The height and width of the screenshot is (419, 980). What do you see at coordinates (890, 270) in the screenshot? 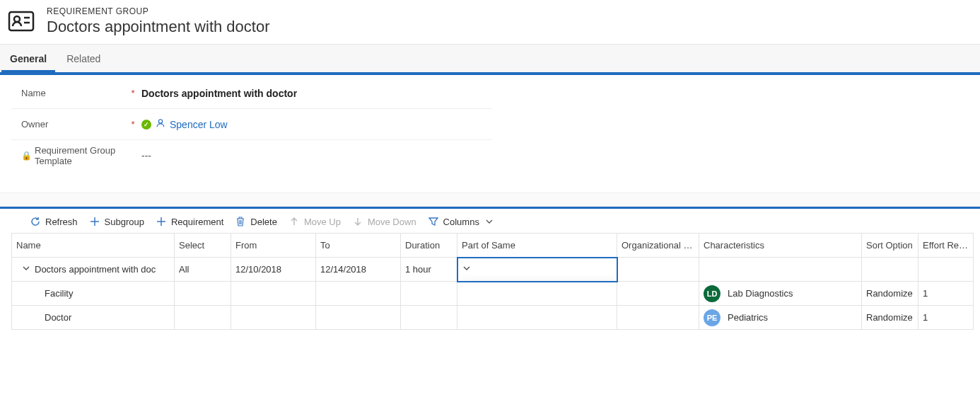
I see `cell-sortoption` at bounding box center [890, 270].